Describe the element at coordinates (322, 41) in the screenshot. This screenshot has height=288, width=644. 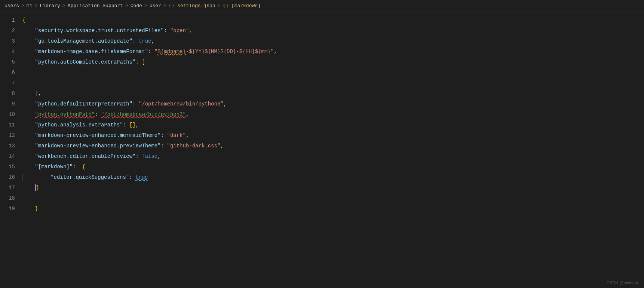
I see `code-line-3: 3 "go.toolsManagement.autoUpdate": true,` at that location.